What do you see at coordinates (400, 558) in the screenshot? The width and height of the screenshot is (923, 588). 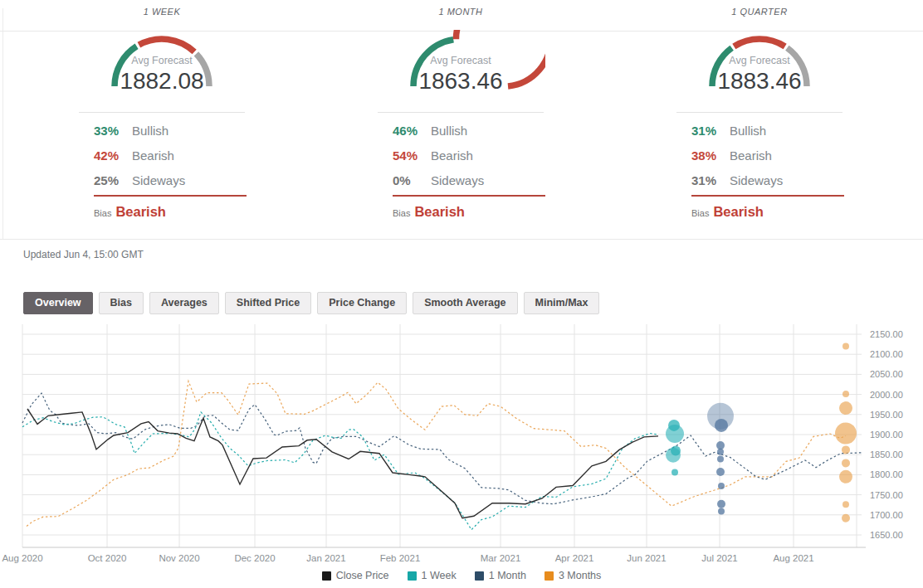 I see `x-axis-label: Feb 2021` at bounding box center [400, 558].